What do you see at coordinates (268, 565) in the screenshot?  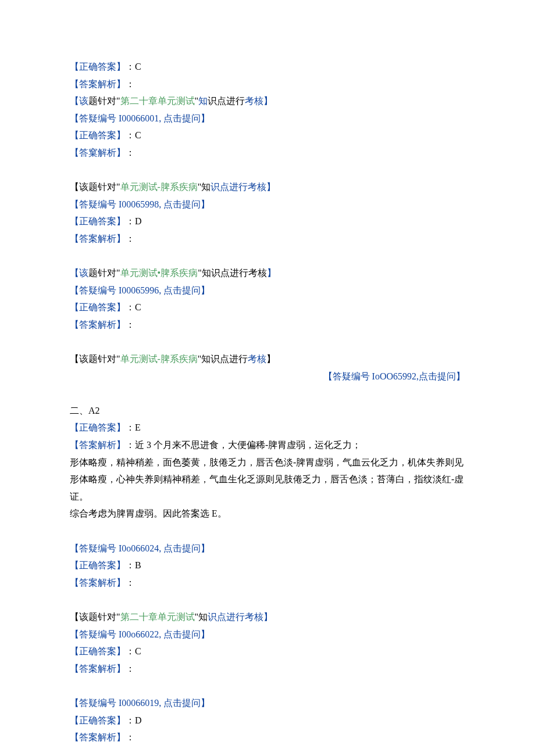 I see `correct-answer-line: 【正确答案】：B` at bounding box center [268, 565].